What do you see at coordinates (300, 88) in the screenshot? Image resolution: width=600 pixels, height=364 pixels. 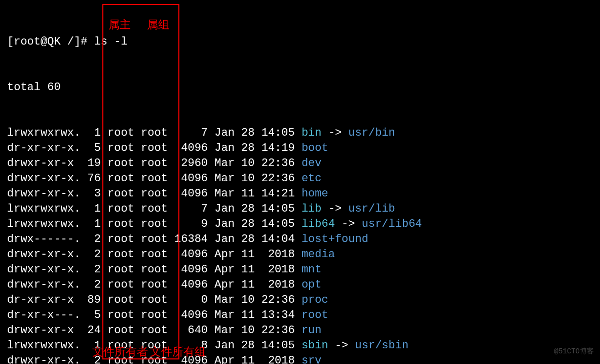 I see `total-line: total 60` at bounding box center [300, 88].